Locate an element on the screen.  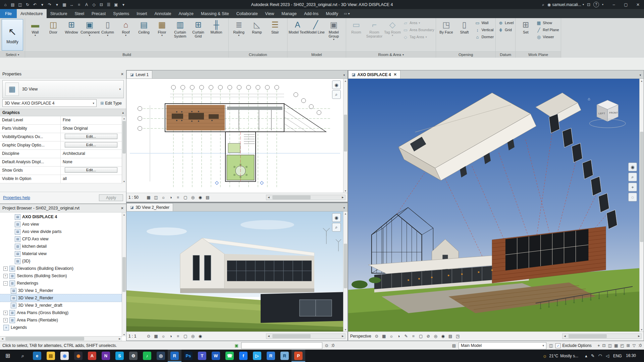
sketchy-lines-icon: ✎ is located at coordinates (406, 336).